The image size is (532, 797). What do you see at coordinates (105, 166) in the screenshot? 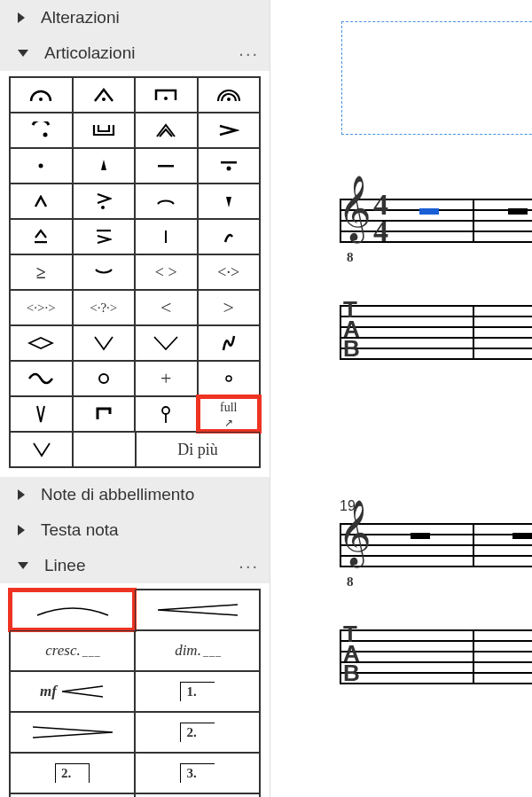
I see `staccatissimo-wedge-icon` at bounding box center [105, 166].